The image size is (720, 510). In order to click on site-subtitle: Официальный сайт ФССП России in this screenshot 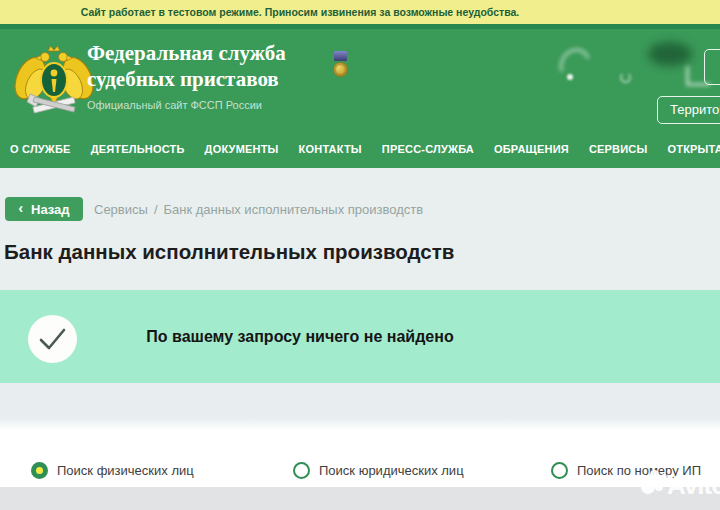, I will do `click(186, 105)`.